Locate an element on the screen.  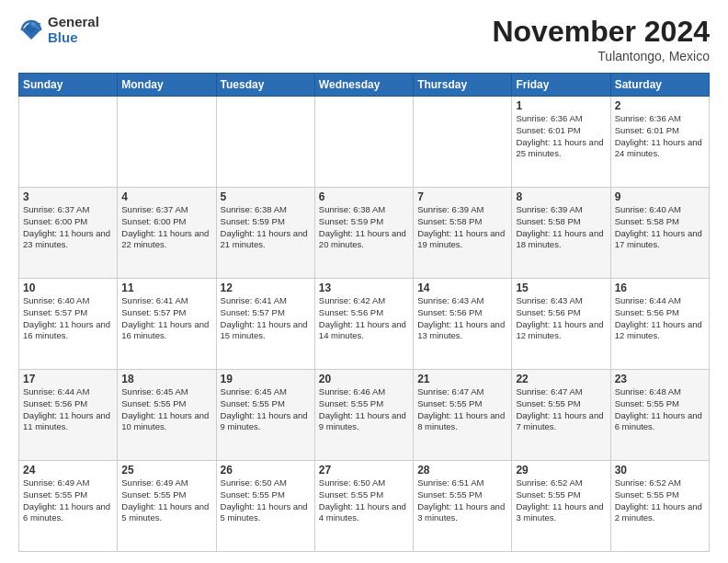
day-cell: 28Sunrise: 6:51 AM Sunset: 5:55 PM Dayli… is located at coordinates (463, 506).